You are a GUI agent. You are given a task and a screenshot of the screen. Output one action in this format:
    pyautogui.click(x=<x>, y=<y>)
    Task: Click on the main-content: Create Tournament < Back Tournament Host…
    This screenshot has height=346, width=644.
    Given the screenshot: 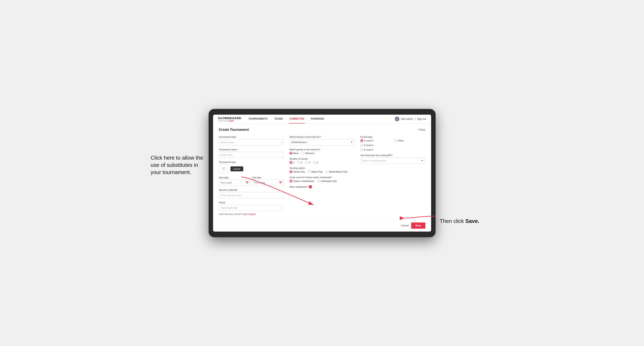 What is the action you would take?
    pyautogui.click(x=322, y=172)
    